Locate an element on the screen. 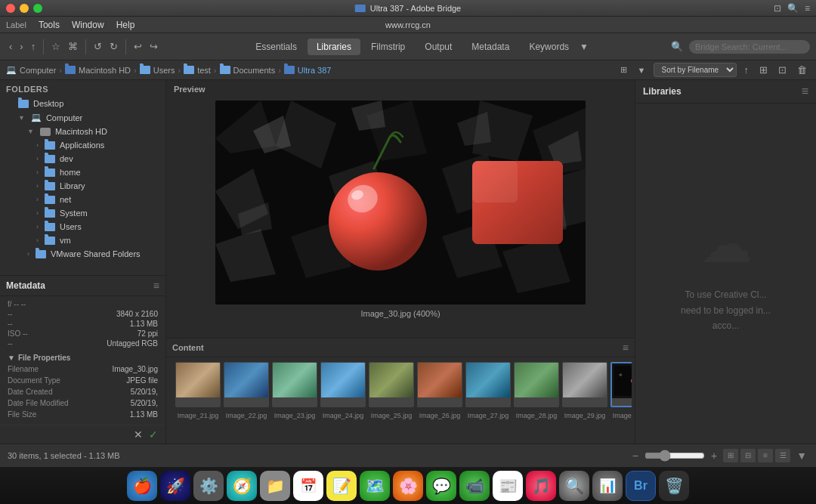  rotate-left: ↺ is located at coordinates (98, 47).